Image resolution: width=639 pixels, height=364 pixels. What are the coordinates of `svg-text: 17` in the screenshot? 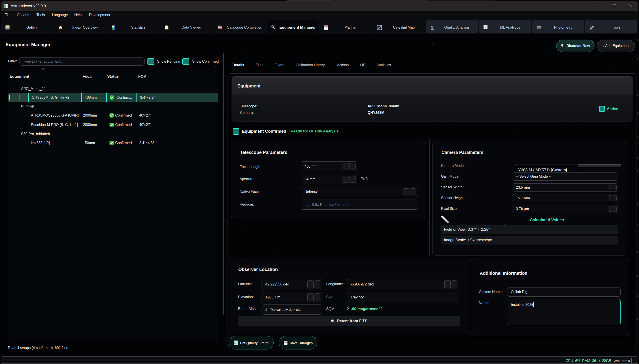 It's located at (326, 28).